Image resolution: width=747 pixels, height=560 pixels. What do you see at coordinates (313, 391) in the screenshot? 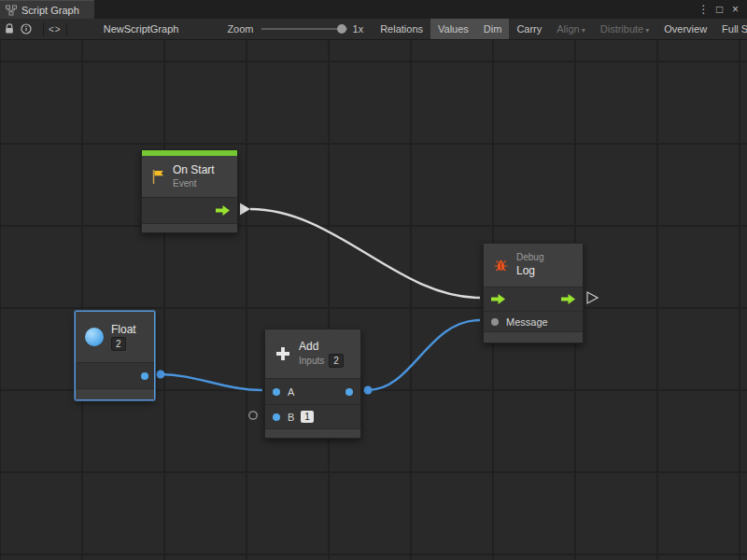
I see `input-row-a: A` at bounding box center [313, 391].